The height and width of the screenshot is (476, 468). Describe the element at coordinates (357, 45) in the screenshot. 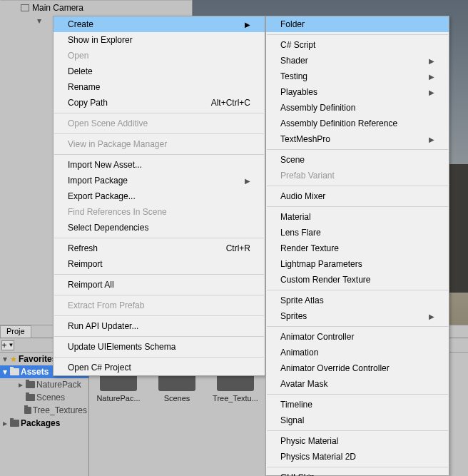

I see `menu-csharp-script: C# Script` at that location.